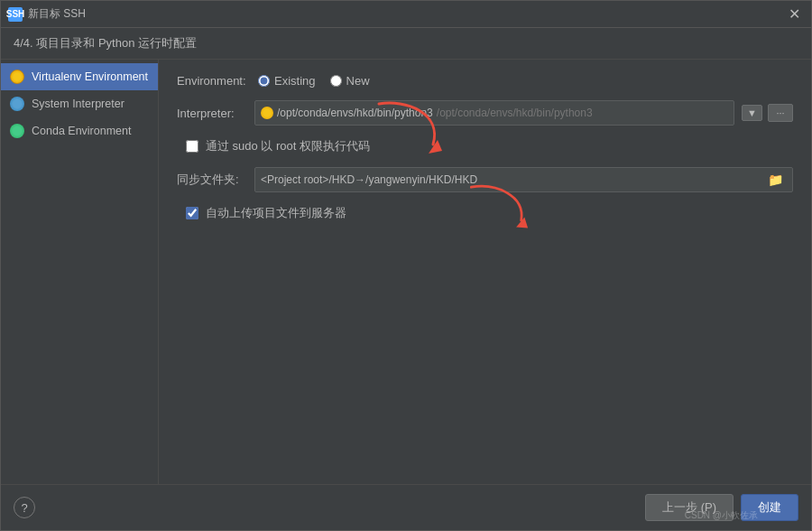 This screenshot has height=531, width=812. I want to click on sidebar-item-system-label: System Interpreter, so click(78, 104).